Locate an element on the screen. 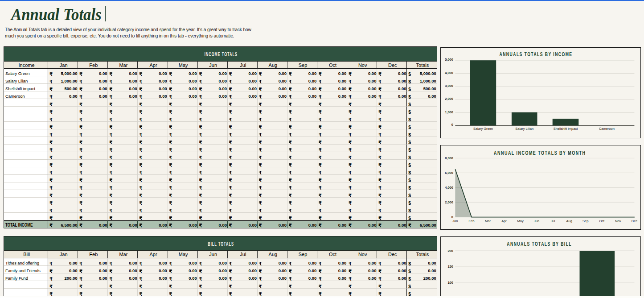  svg-text: 1,000 is located at coordinates (449, 112).